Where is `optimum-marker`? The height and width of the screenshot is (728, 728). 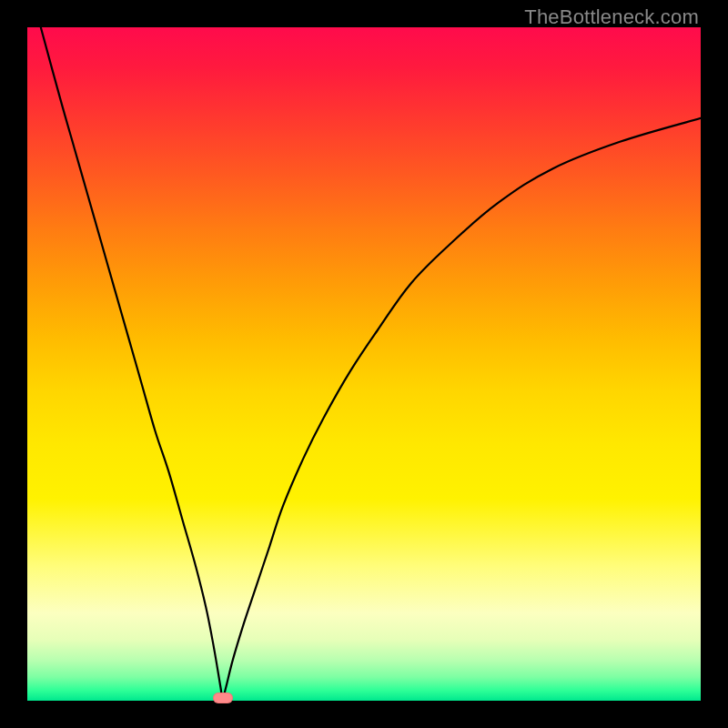 optimum-marker is located at coordinates (223, 698).